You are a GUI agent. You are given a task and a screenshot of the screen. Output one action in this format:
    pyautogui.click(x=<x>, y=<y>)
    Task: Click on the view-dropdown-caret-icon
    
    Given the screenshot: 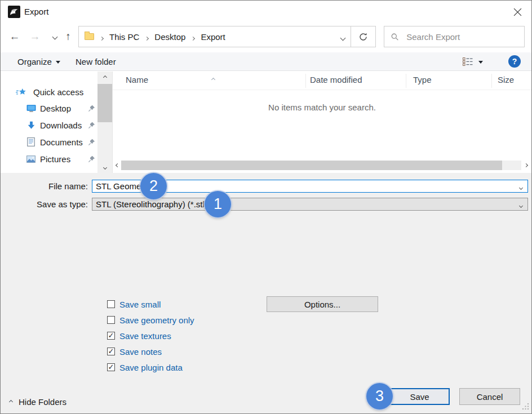 What is the action you would take?
    pyautogui.click(x=481, y=62)
    